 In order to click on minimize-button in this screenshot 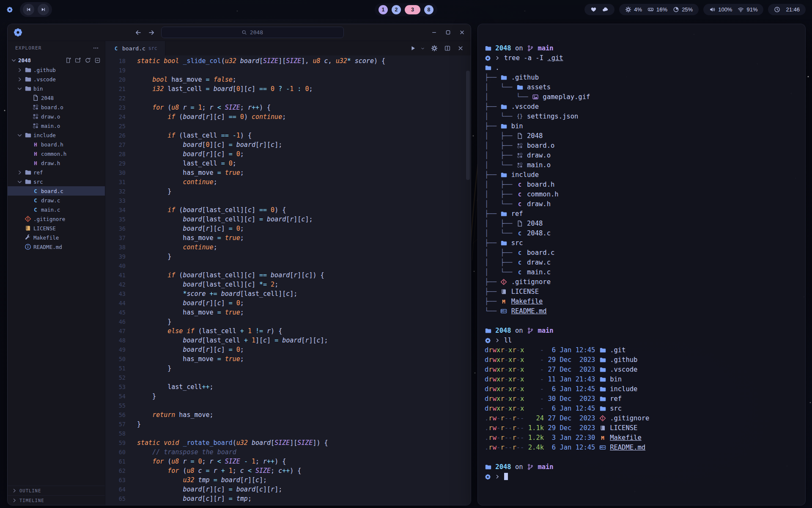, I will do `click(434, 32)`.